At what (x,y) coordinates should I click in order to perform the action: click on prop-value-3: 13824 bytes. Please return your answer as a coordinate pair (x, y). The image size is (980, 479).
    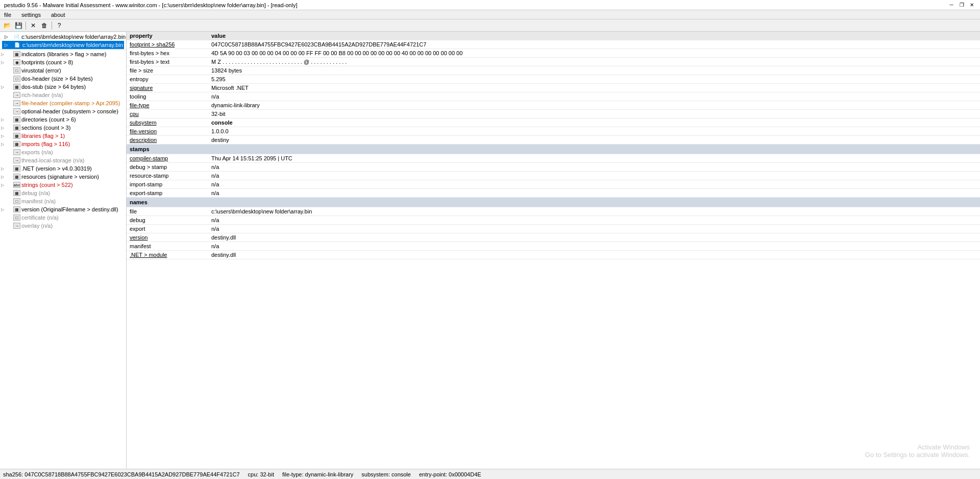
    Looking at the image, I should click on (594, 70).